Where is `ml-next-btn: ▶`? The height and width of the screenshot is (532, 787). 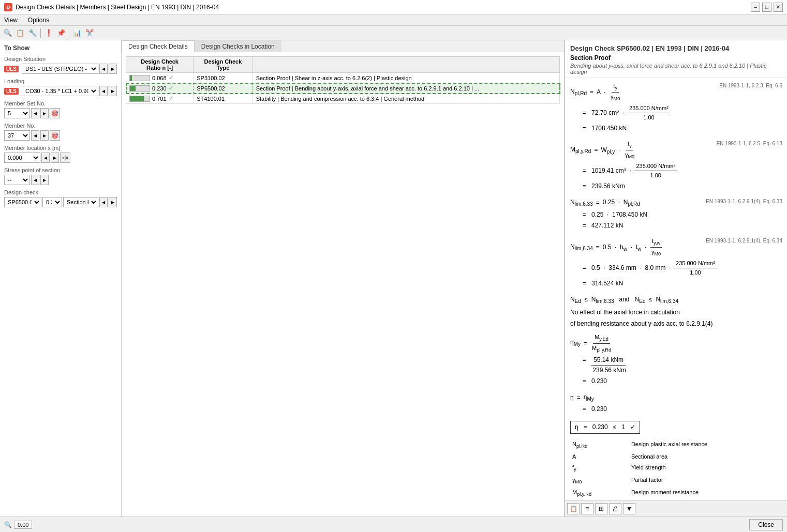 ml-next-btn: ▶ is located at coordinates (55, 158).